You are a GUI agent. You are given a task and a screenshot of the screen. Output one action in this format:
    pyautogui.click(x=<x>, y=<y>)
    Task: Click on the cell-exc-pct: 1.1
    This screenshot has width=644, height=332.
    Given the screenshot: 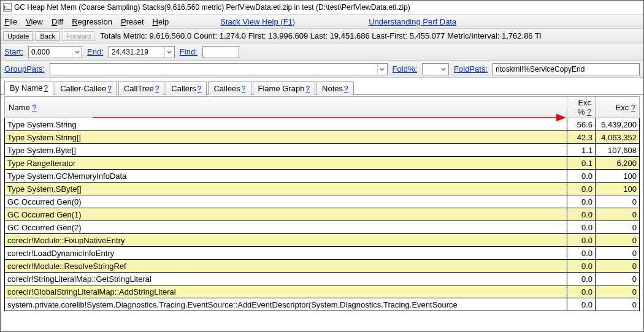 What is the action you would take?
    pyautogui.click(x=581, y=151)
    